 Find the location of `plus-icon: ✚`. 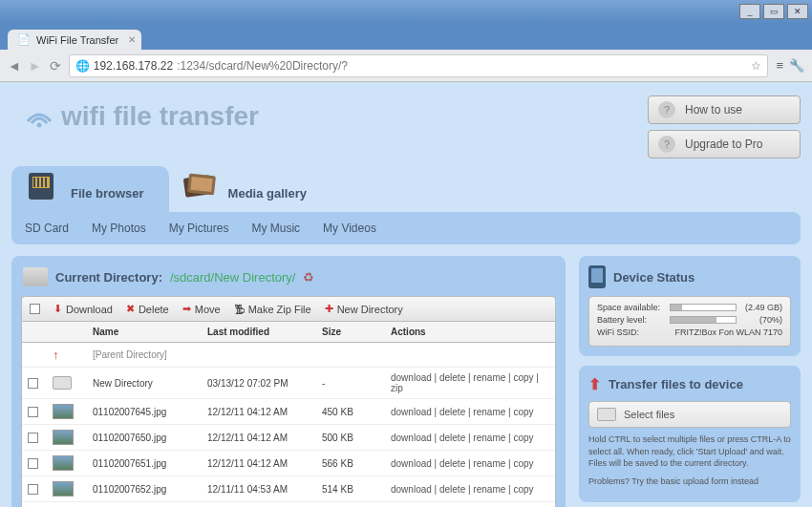

plus-icon: ✚ is located at coordinates (329, 309).